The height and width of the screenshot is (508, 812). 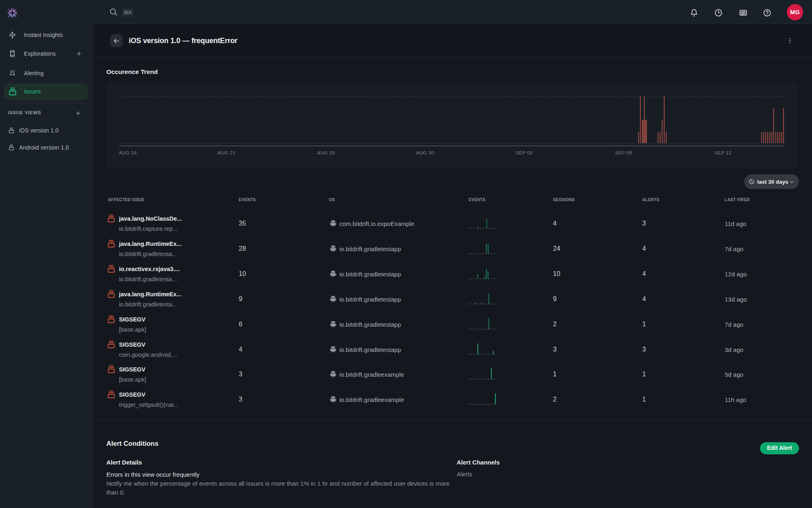 What do you see at coordinates (723, 153) in the screenshot?
I see `svg-text: SEP 12` at bounding box center [723, 153].